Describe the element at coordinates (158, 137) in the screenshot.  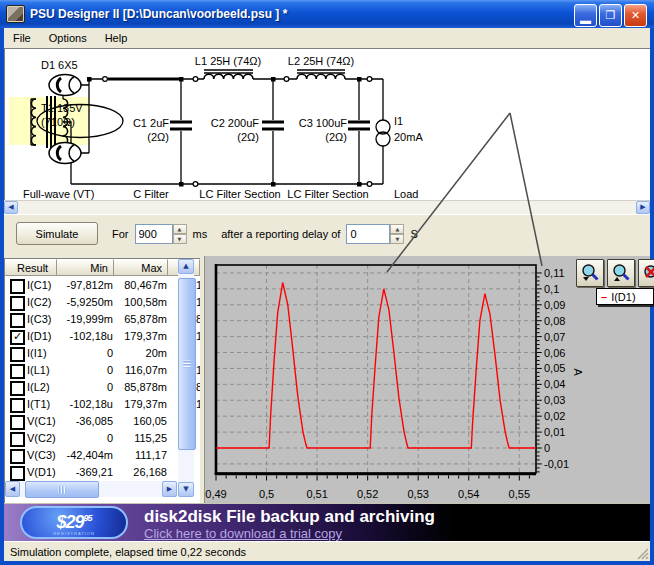
I see `label-c1-resistance: (2Ω)` at that location.